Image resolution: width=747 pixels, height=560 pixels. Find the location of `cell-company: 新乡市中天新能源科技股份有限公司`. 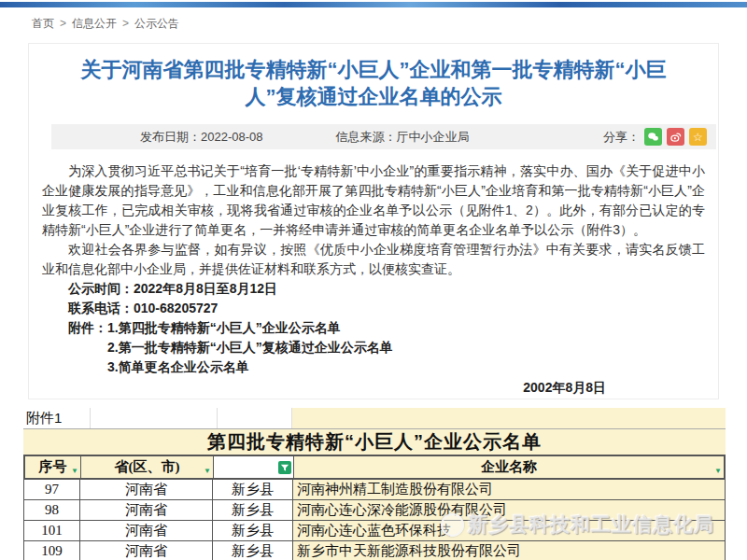

cell-company: 新乡市中天新能源科技股份有限公司 is located at coordinates (509, 551).